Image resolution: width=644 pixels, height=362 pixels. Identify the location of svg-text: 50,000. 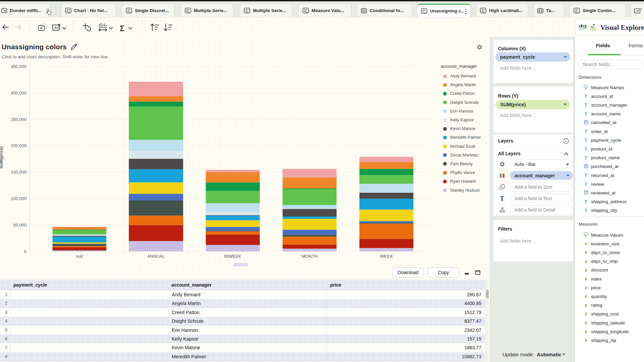
(20, 225).